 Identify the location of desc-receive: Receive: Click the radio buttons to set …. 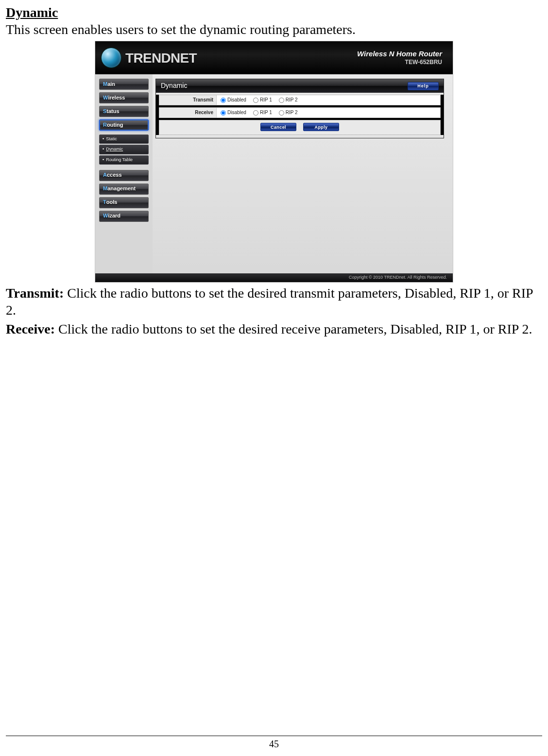
(274, 329).